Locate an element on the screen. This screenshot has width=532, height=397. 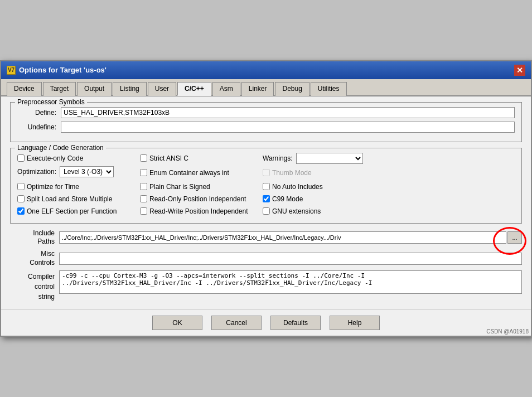
cancel-button: Cancel is located at coordinates (236, 323).